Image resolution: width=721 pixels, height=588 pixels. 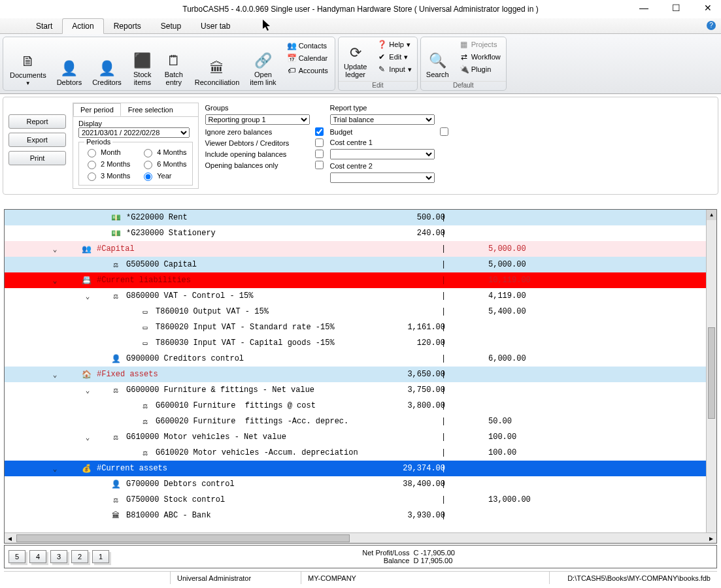 I want to click on opening-only-check, so click(x=319, y=165).